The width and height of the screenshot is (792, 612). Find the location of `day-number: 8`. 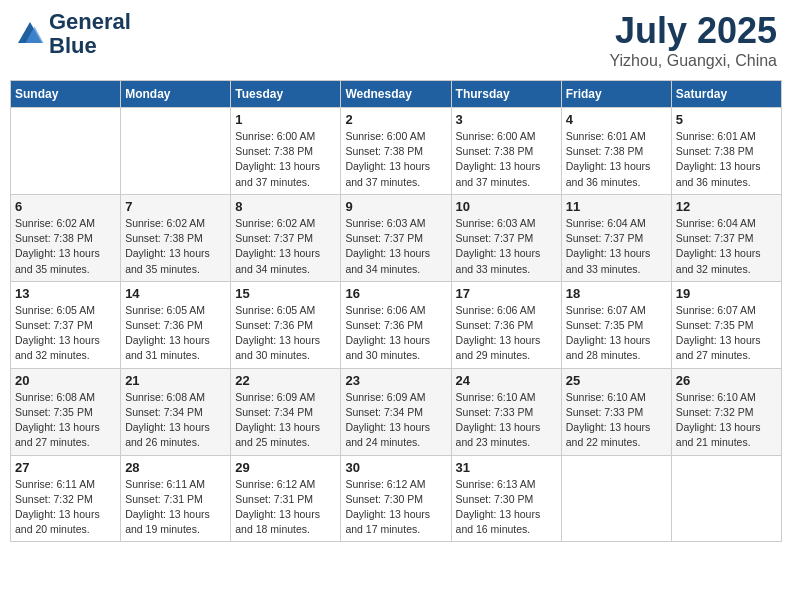

day-number: 8 is located at coordinates (286, 206).